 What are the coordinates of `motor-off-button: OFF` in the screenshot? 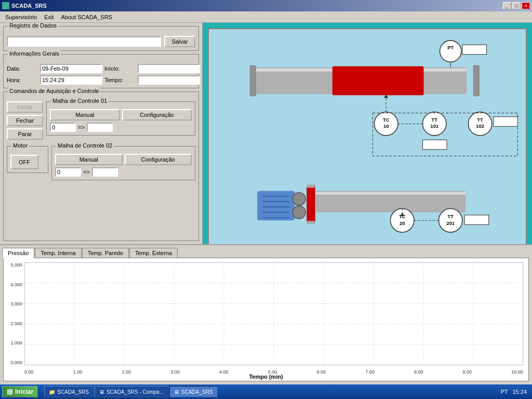 It's located at (24, 162).